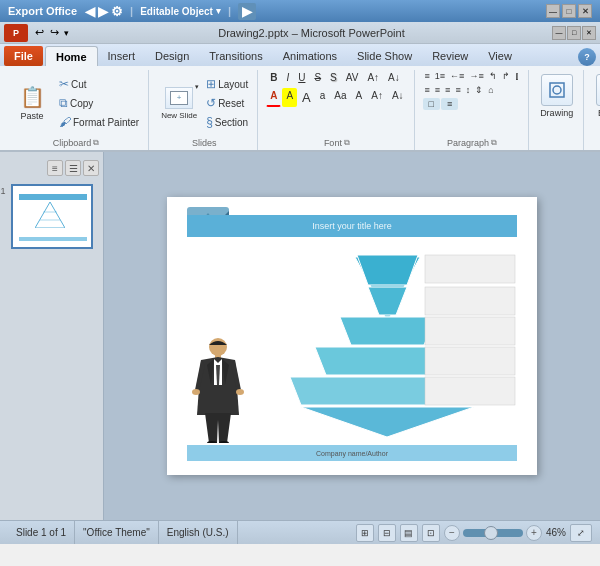 Image resolution: width=600 pixels, height=566 pixels. Describe the element at coordinates (557, 96) in the screenshot. I see `drawing-button: Drawing` at that location.